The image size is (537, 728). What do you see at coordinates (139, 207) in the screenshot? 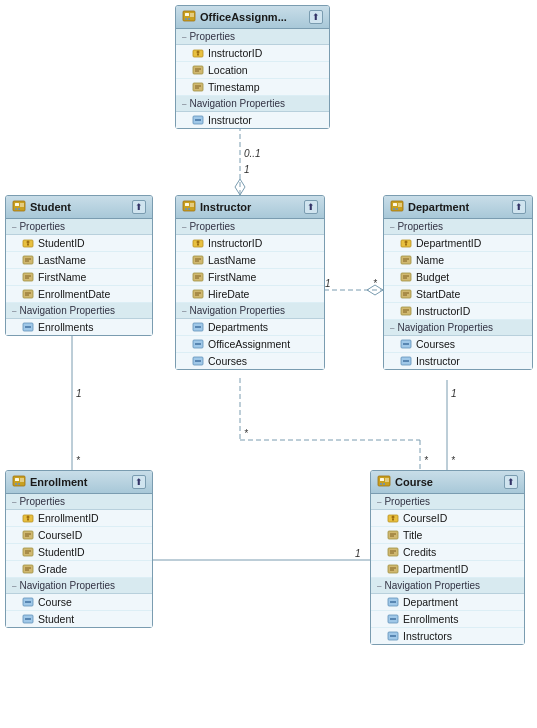
I see `student-collapse: ⬆` at bounding box center [139, 207].